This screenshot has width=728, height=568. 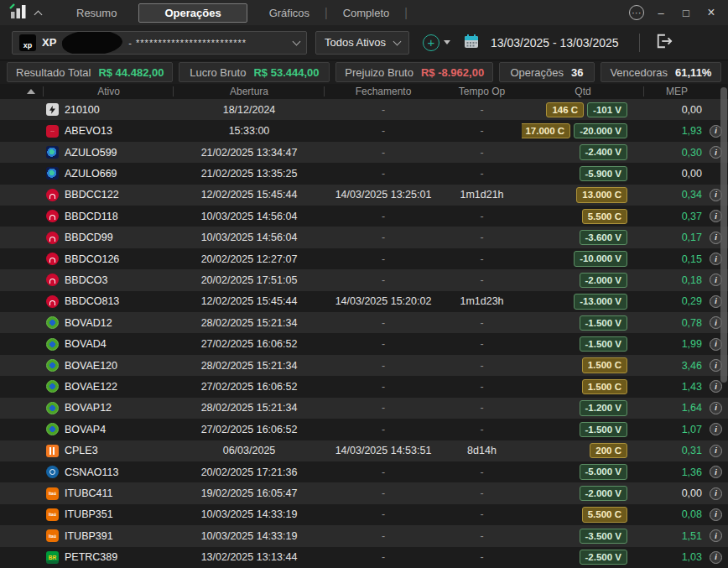 What do you see at coordinates (583, 91) in the screenshot?
I see `column-header-qtd: Qtd` at bounding box center [583, 91].